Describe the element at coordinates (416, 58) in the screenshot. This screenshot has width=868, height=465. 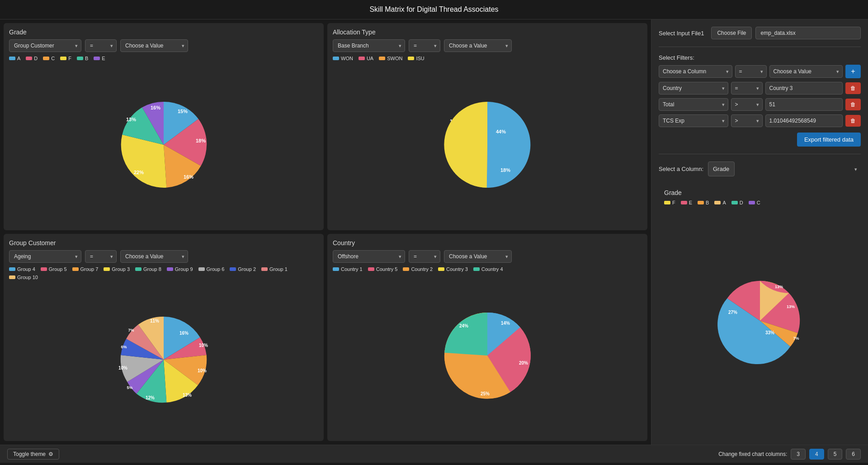
I see `legend-item: ISU` at that location.